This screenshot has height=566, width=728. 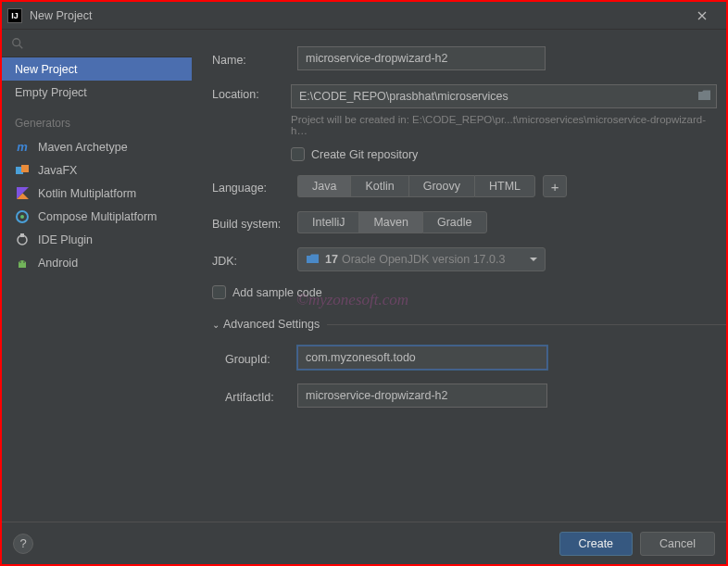 I want to click on sidebar-item-label: Empty Project, so click(x=51, y=93).